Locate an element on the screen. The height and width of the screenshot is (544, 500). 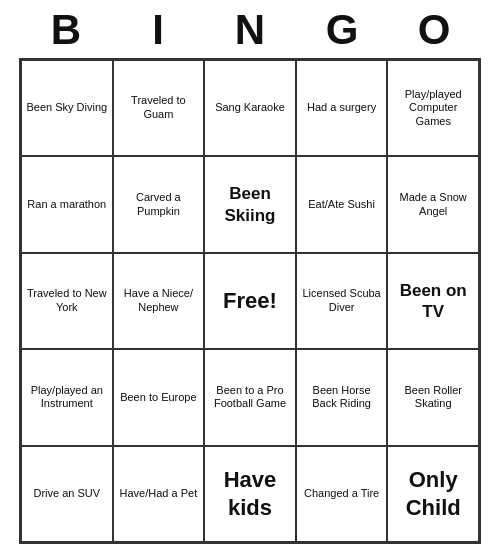
bingo-cell-23: Changed a Tire is located at coordinates (342, 494).